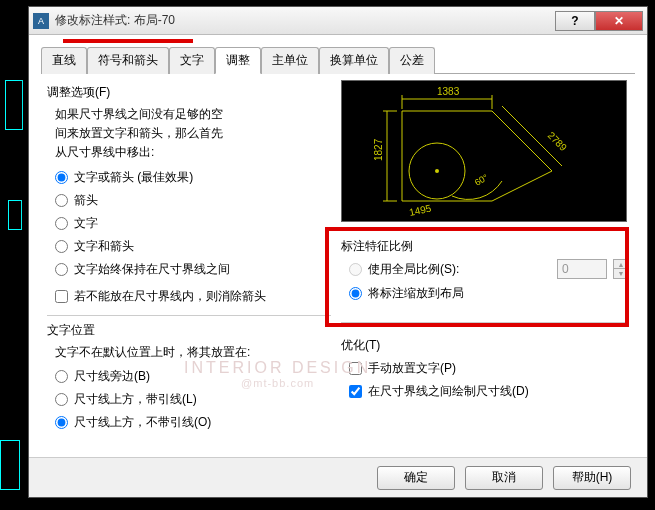 This screenshot has height=510, width=655. Describe the element at coordinates (189, 92) in the screenshot. I see `fit-options-label: 调整选项(F)` at that location.